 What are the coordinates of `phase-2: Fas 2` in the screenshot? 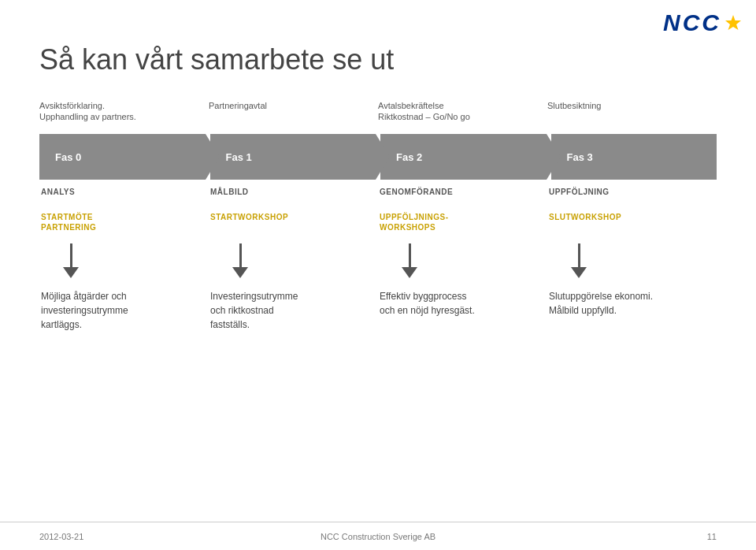 It's located at (463, 157).